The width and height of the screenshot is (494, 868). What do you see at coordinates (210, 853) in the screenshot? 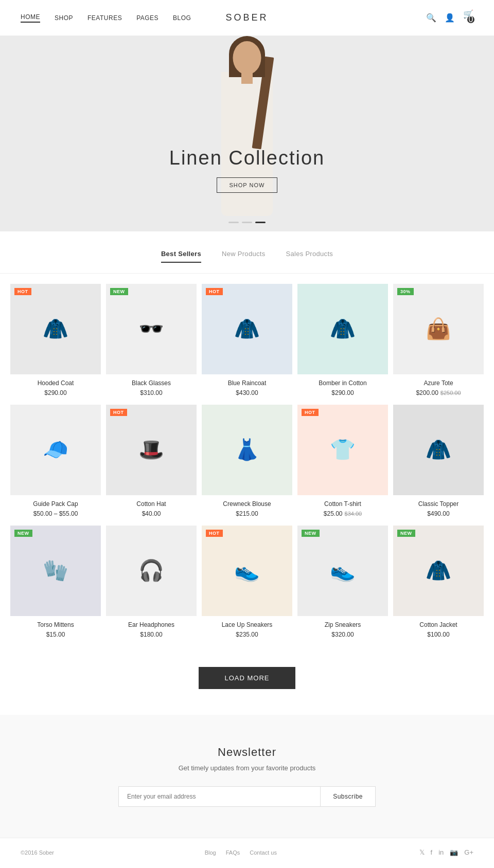
I see `footer-link-blog: Blog` at bounding box center [210, 853].